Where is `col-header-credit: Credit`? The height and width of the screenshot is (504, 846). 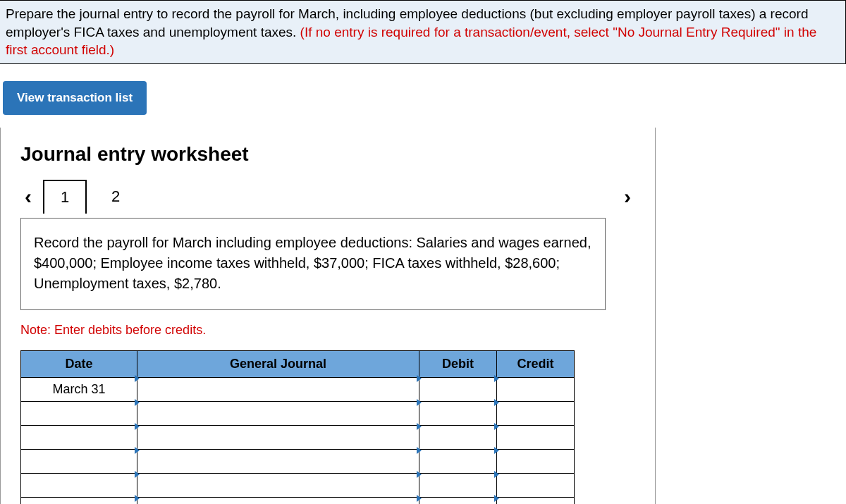 col-header-credit: Credit is located at coordinates (536, 364).